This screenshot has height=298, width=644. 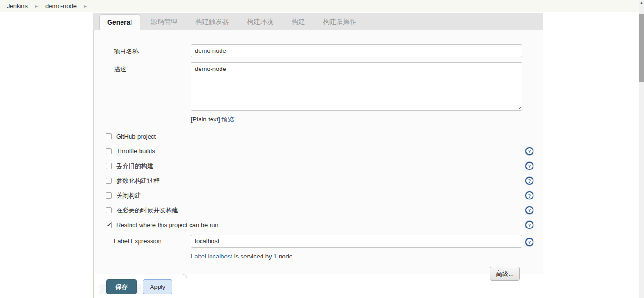 I want to click on description-column: demo-node [Plain text] 预览, so click(x=356, y=93).